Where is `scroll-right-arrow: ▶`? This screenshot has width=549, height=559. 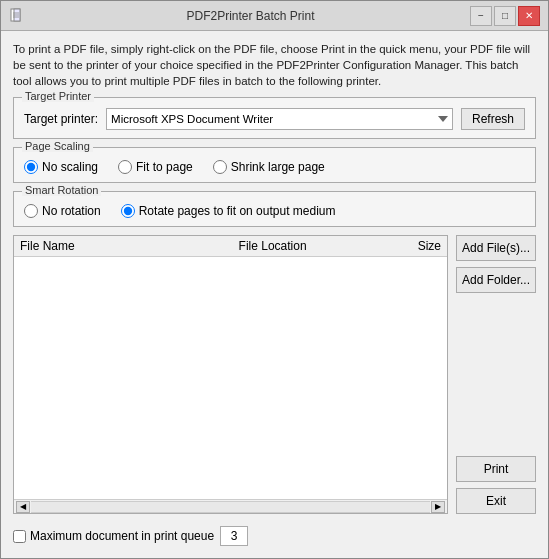
scroll-right-arrow: ▶ is located at coordinates (438, 507).